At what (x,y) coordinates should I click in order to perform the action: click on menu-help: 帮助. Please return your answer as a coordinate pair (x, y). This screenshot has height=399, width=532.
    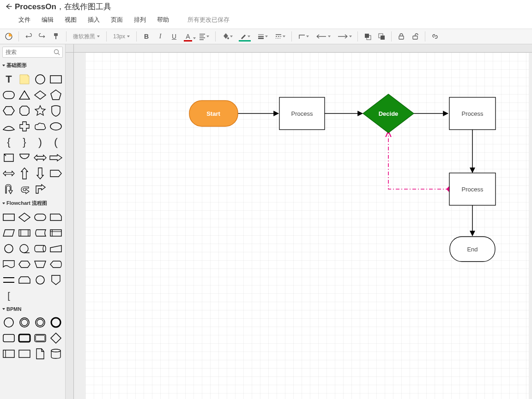
    Looking at the image, I should click on (163, 20).